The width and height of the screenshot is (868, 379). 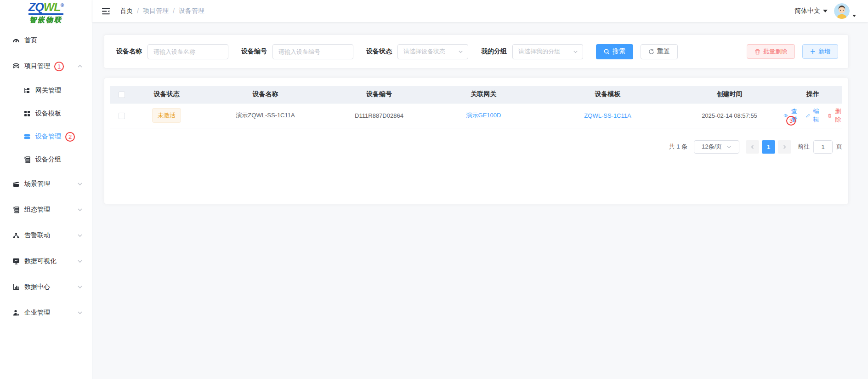 What do you see at coordinates (16, 235) in the screenshot?
I see `share-nodes-icon` at bounding box center [16, 235].